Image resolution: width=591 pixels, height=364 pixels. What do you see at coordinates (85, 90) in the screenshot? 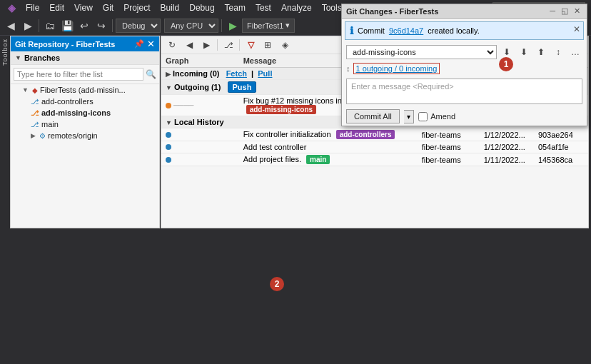
I see `branch-item-fibertests: ▼ ◆ FiberTests (add-missin...` at bounding box center [85, 90].